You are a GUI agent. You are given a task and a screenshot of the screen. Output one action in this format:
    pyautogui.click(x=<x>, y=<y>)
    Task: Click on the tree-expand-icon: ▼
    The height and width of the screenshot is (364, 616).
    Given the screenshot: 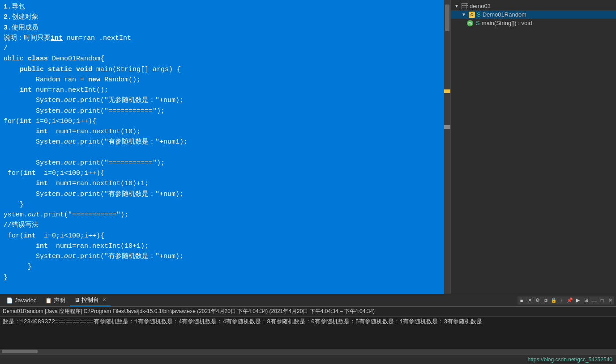 What is the action you would take?
    pyautogui.click(x=457, y=6)
    